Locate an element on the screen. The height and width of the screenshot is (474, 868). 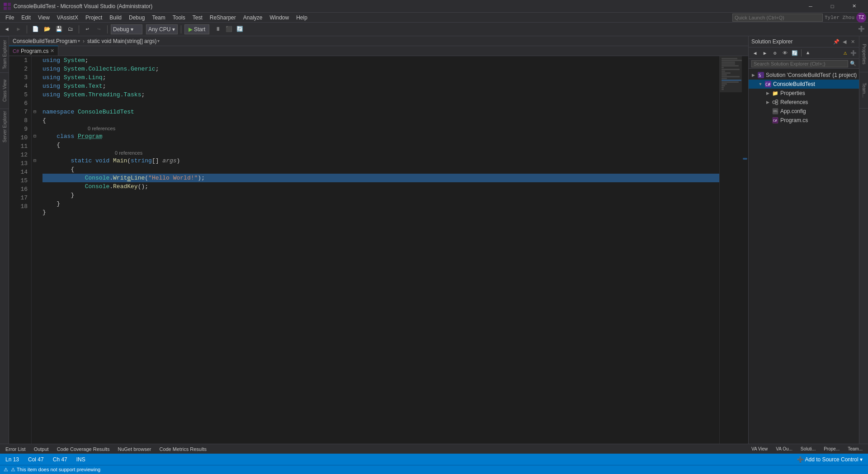
undo-button: ↩ is located at coordinates (87, 29).